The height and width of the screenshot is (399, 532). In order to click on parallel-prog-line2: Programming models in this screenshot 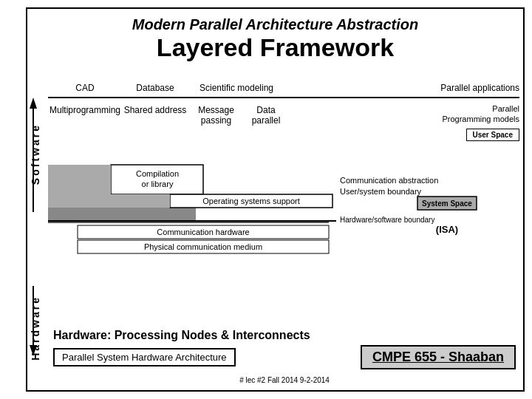, I will do `click(480, 119)`.